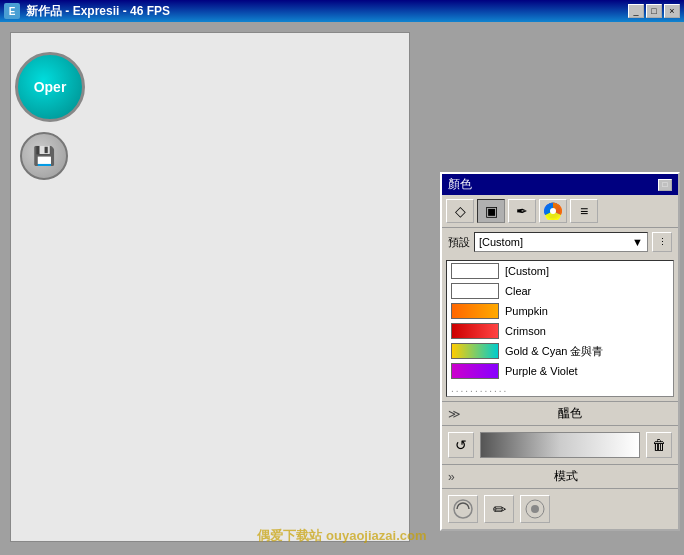  Describe the element at coordinates (560, 271) in the screenshot. I see `list-item: [Custom]` at that location.